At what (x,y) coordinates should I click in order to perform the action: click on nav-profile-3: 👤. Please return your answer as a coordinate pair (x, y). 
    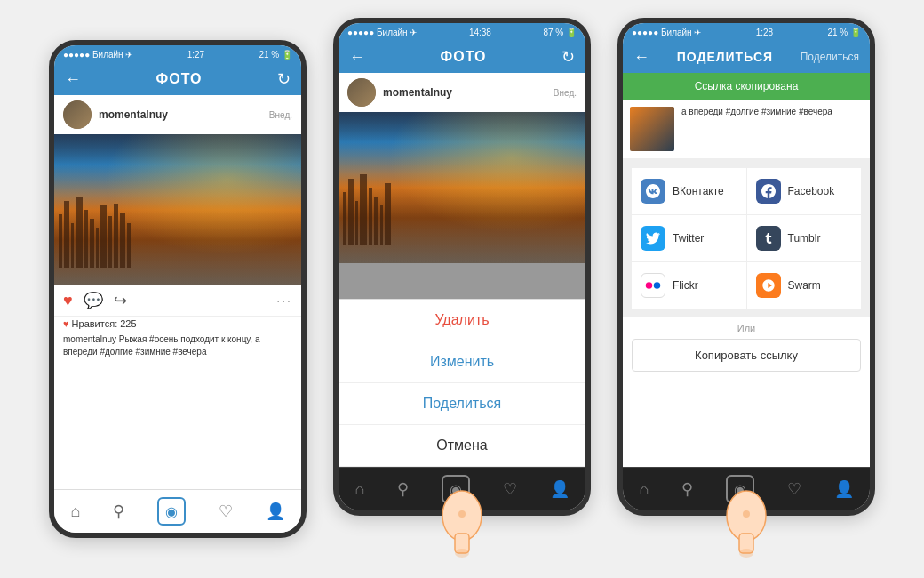
    Looking at the image, I should click on (844, 489).